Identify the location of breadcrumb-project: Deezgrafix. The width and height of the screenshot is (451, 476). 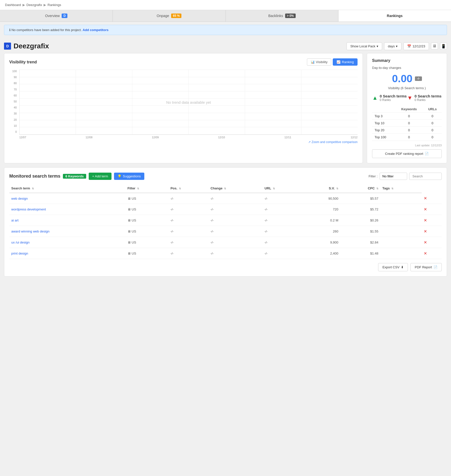
(34, 5).